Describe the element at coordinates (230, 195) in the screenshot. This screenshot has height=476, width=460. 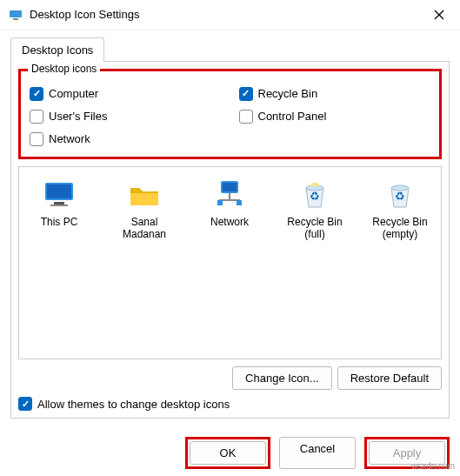
I see `network-icon` at that location.